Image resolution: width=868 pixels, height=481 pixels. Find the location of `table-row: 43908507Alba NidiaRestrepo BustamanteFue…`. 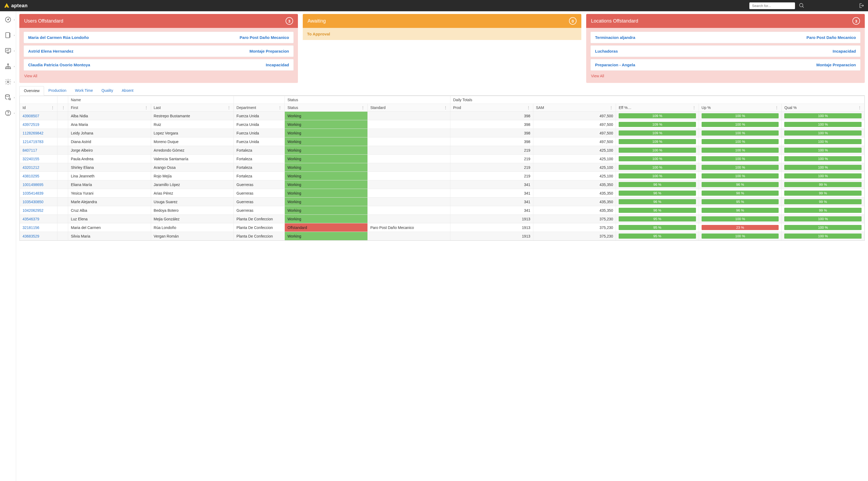

table-row: 43908507Alba NidiaRestrepo BustamanteFue… is located at coordinates (442, 116).